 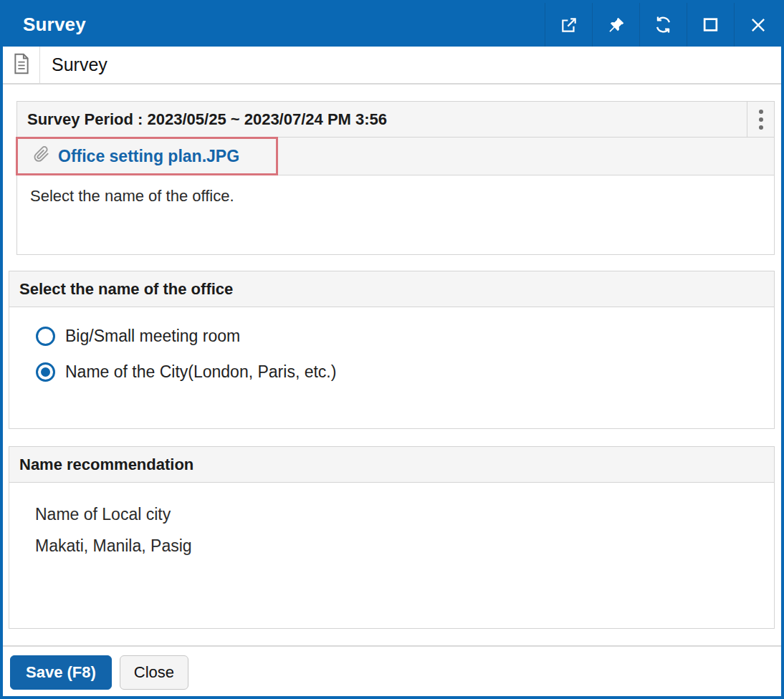 I want to click on save-button: Save (F8), so click(x=61, y=673).